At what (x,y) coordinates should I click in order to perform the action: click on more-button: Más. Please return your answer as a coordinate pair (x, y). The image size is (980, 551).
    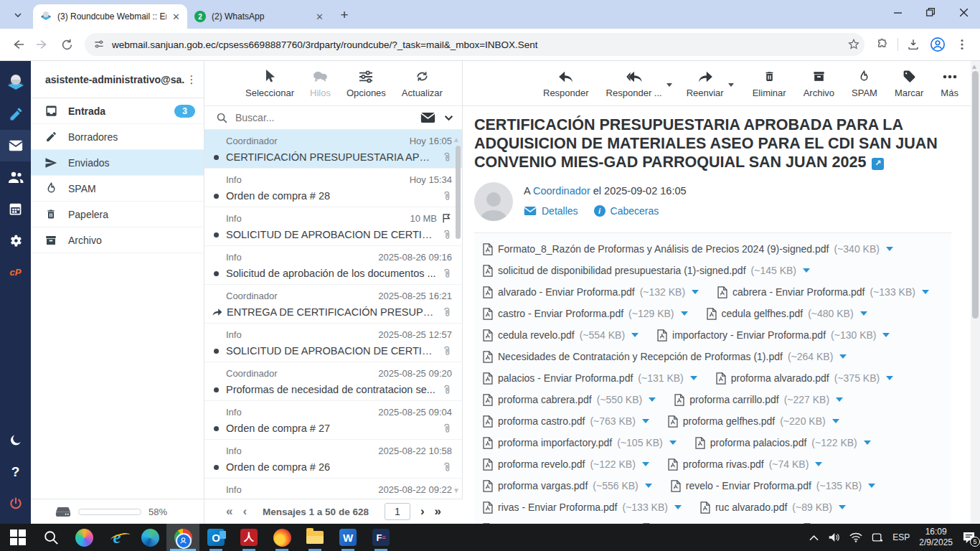
    Looking at the image, I should click on (950, 83).